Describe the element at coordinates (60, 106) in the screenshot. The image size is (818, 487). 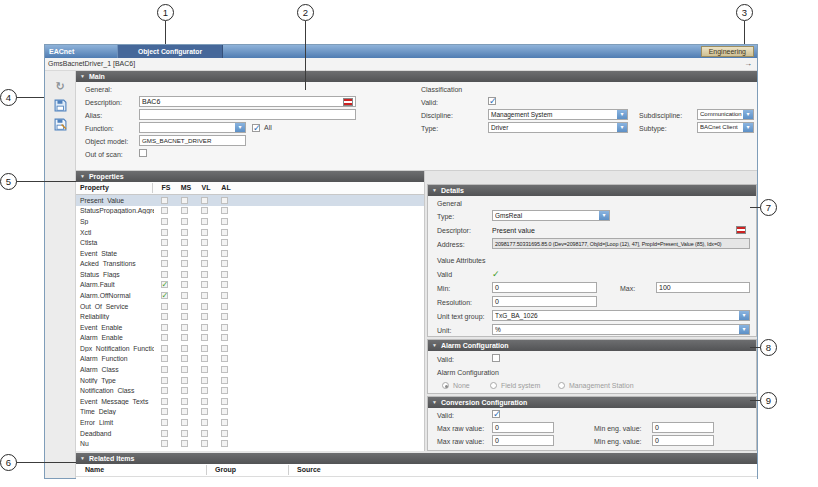
I see `save-icon` at that location.